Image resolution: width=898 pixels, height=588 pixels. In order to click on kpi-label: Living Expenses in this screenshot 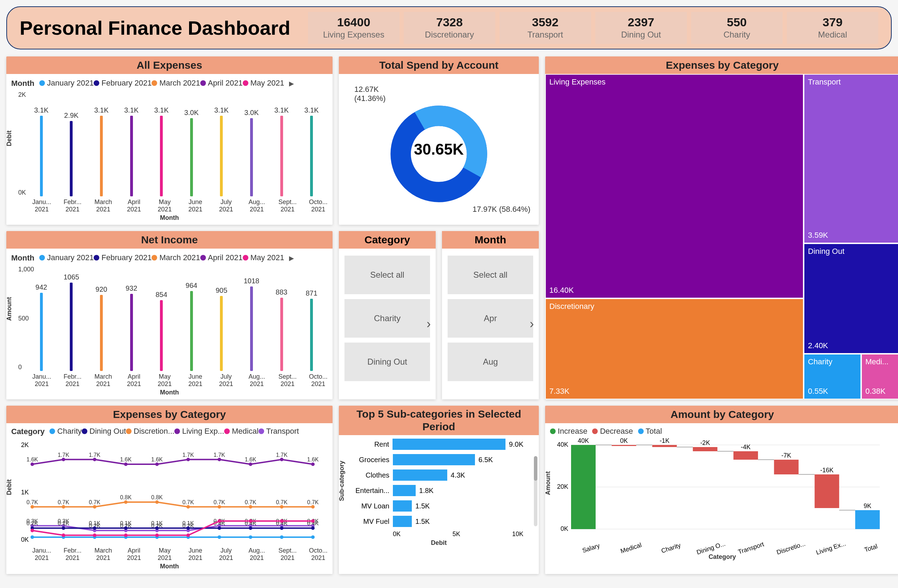, I will do `click(354, 35)`.